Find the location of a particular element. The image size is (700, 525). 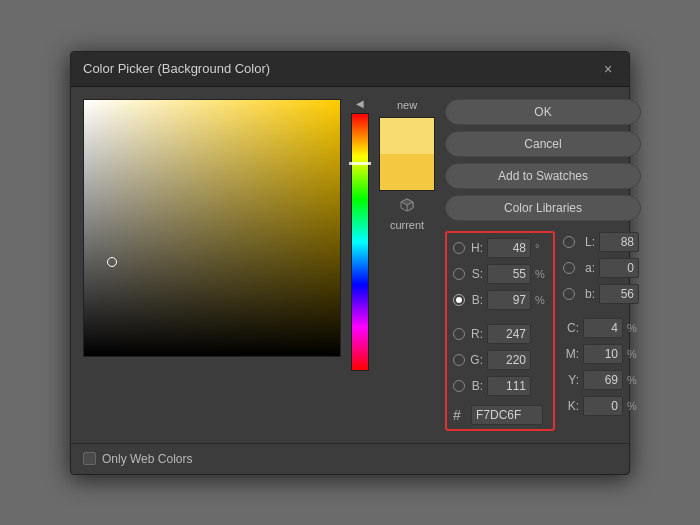

rgb-b-label: B: is located at coordinates (476, 386).